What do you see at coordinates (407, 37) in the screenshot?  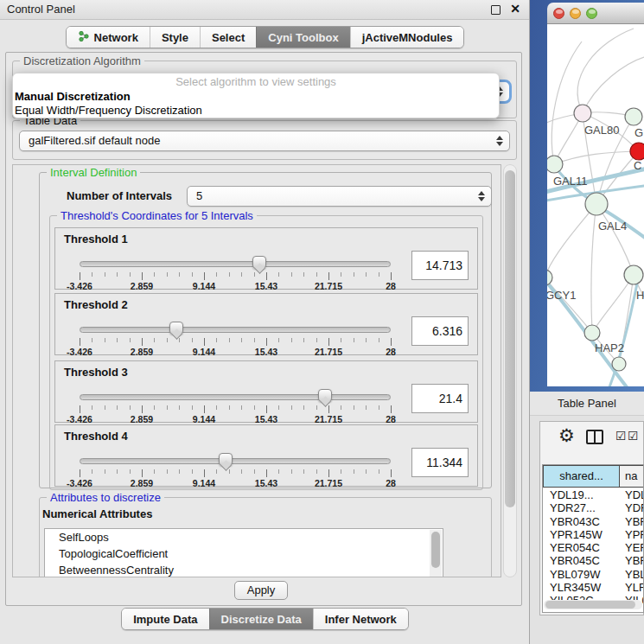 I see `tab-jactivemnodules: jActiveMNodules` at bounding box center [407, 37].